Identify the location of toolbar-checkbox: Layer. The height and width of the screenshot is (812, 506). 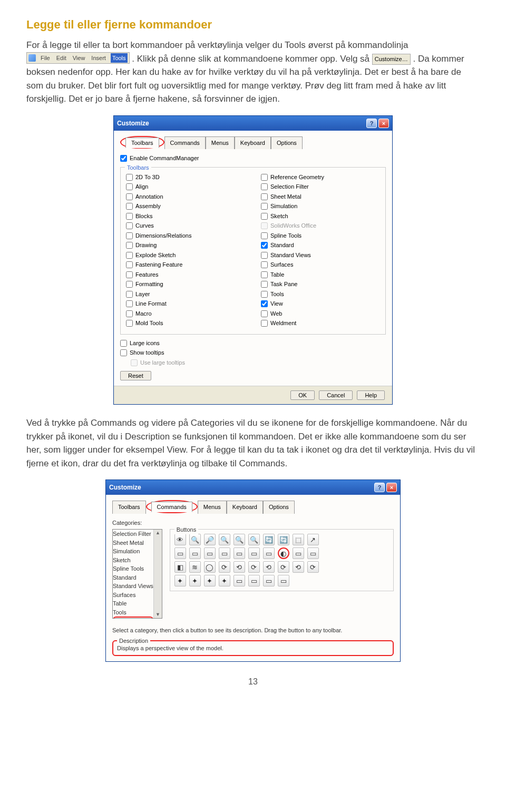
(186, 294).